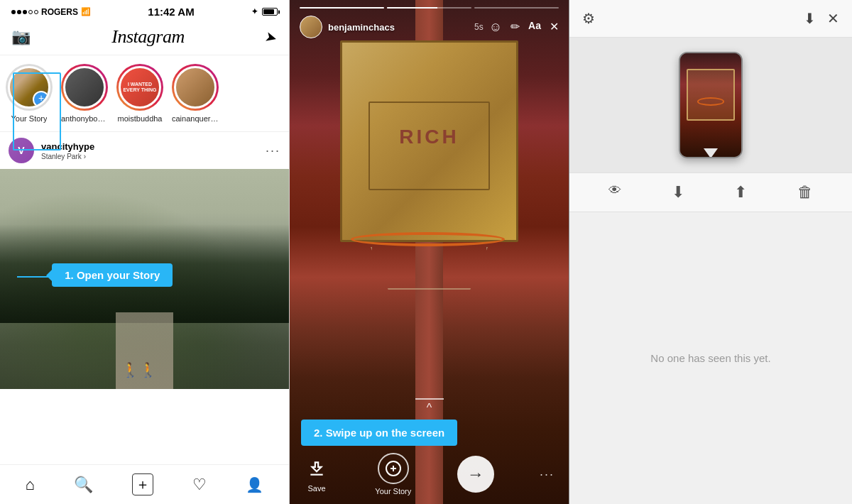  I want to click on close-icon: ✕, so click(834, 18).